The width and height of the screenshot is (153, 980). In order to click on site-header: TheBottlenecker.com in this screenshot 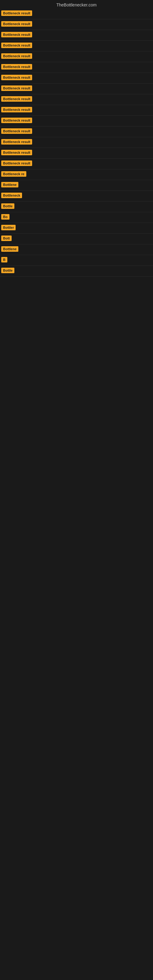, I will do `click(76, 5)`.